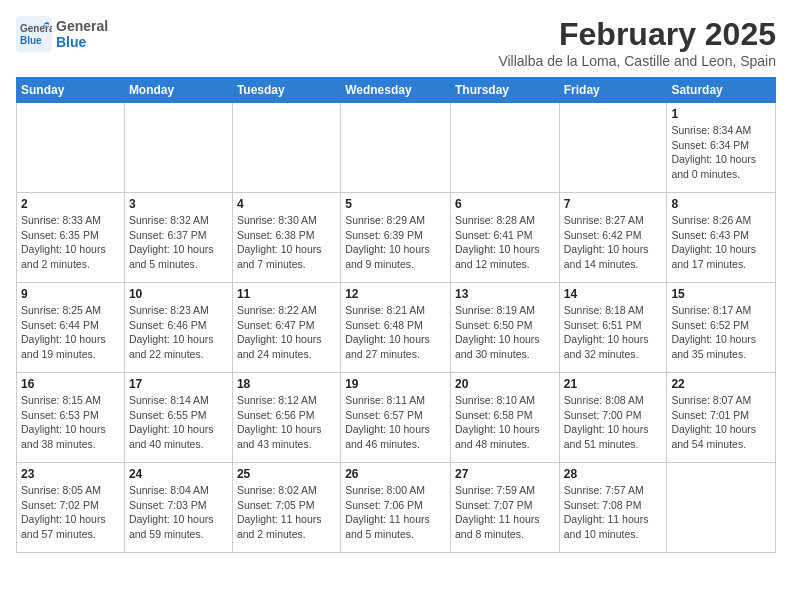 This screenshot has height=612, width=792. Describe the element at coordinates (505, 332) in the screenshot. I see `day-info: Sunrise: 8:19 AM Sunset: 6:50 PM Dayligh…` at that location.